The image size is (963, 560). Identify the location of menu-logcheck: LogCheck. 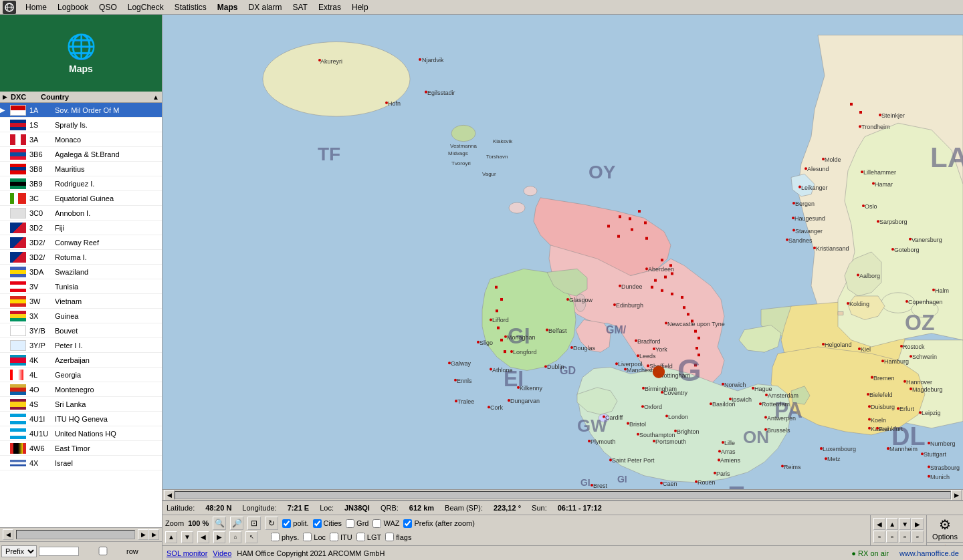
(146, 7).